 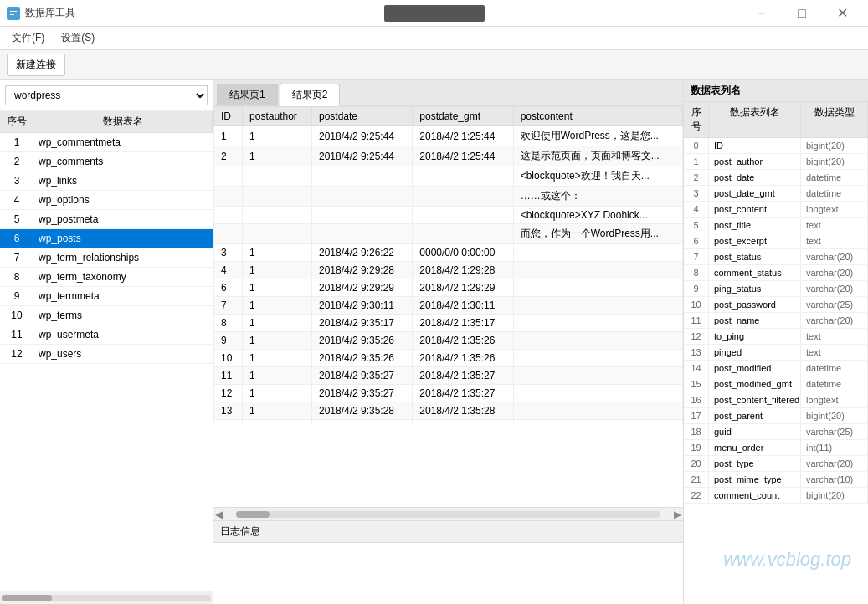 I want to click on table-cell: 欢迎使用WordPress，这是您..., so click(x=598, y=136).